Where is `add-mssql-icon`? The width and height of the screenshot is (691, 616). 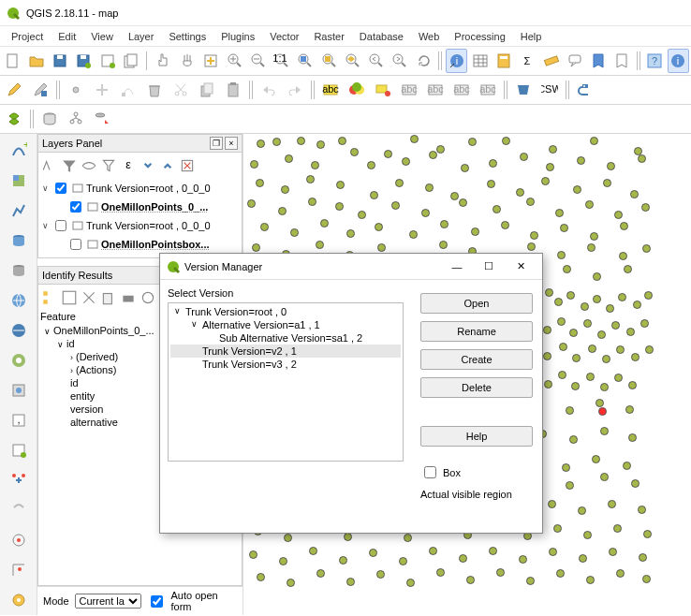 add-mssql-icon is located at coordinates (19, 271).